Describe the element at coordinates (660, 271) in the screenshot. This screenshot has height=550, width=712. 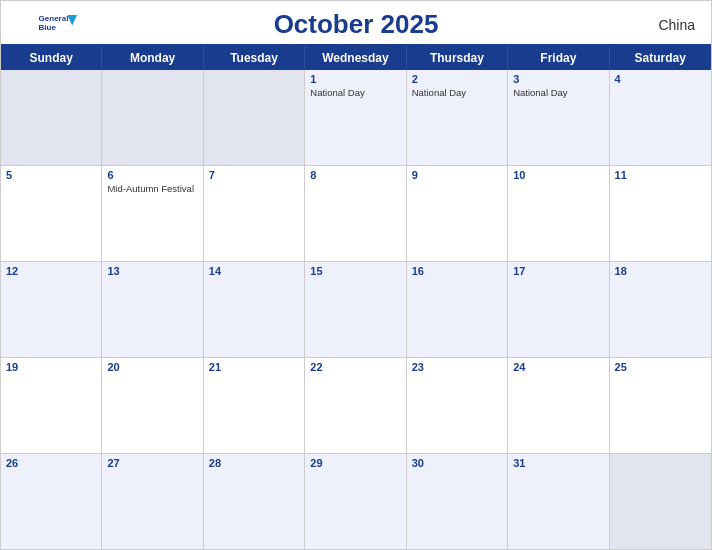
I see `day-number: 18` at that location.